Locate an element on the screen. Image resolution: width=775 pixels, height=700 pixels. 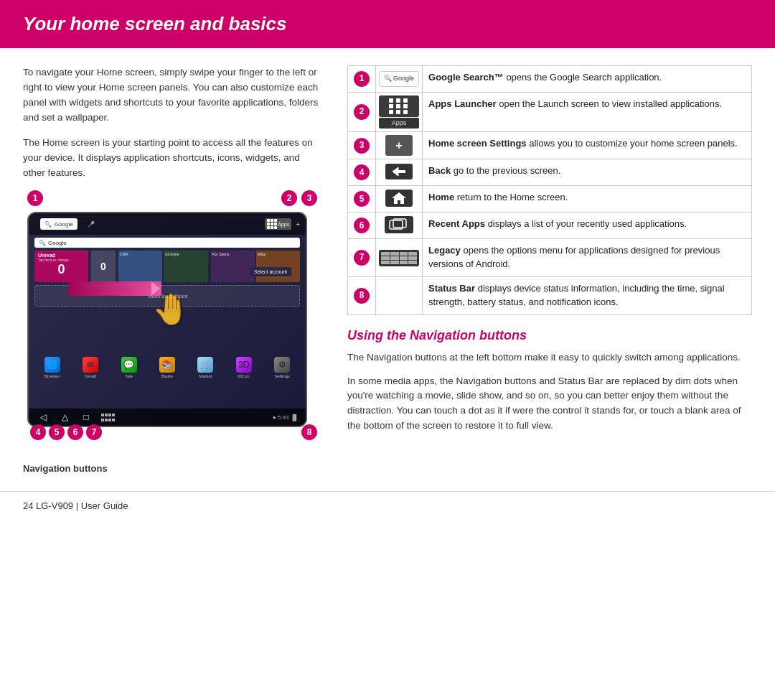
feature-icon-settings: + is located at coordinates (399, 146).